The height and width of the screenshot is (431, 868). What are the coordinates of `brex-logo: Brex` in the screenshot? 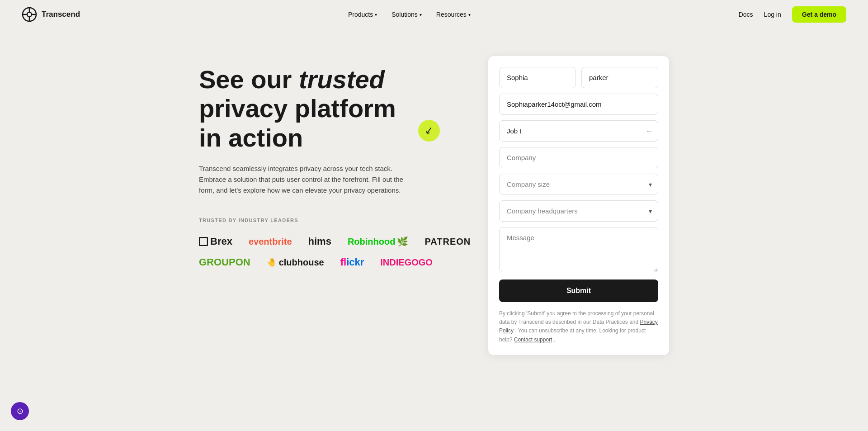 It's located at (216, 242).